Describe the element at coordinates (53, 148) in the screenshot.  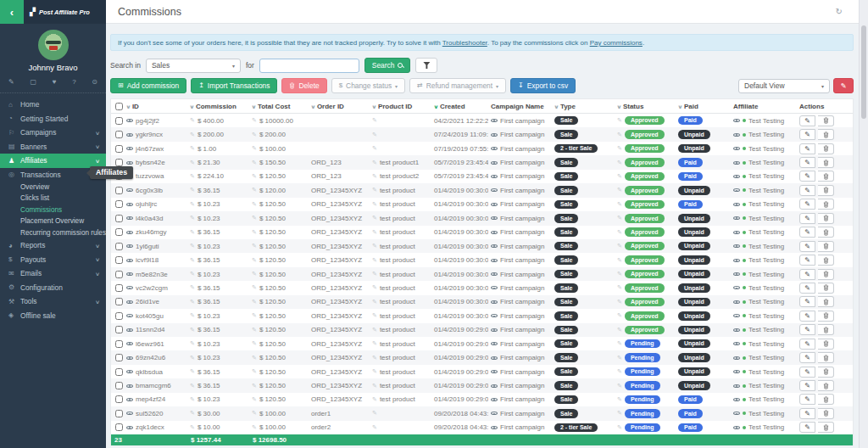
I see `sidebar-item-banners: ▤Banners∨` at that location.